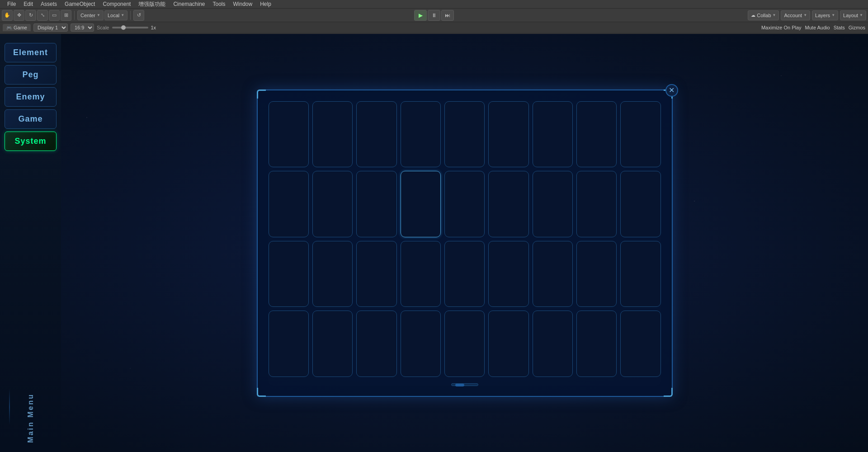 Image resolution: width=868 pixels, height=452 pixels. Describe the element at coordinates (839, 28) in the screenshot. I see `stats-btn: Stats` at that location.